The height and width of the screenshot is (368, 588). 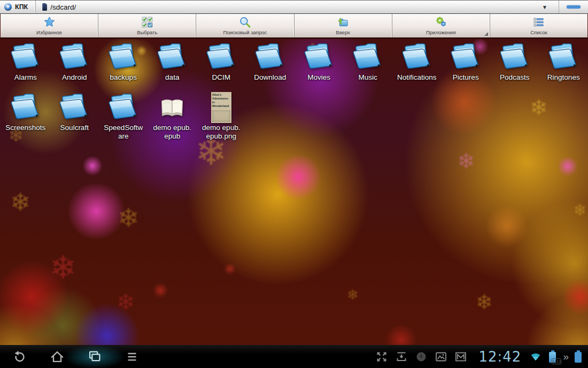 What do you see at coordinates (563, 63) in the screenshot?
I see `file-item-ringtones: Ringtones` at bounding box center [563, 63].